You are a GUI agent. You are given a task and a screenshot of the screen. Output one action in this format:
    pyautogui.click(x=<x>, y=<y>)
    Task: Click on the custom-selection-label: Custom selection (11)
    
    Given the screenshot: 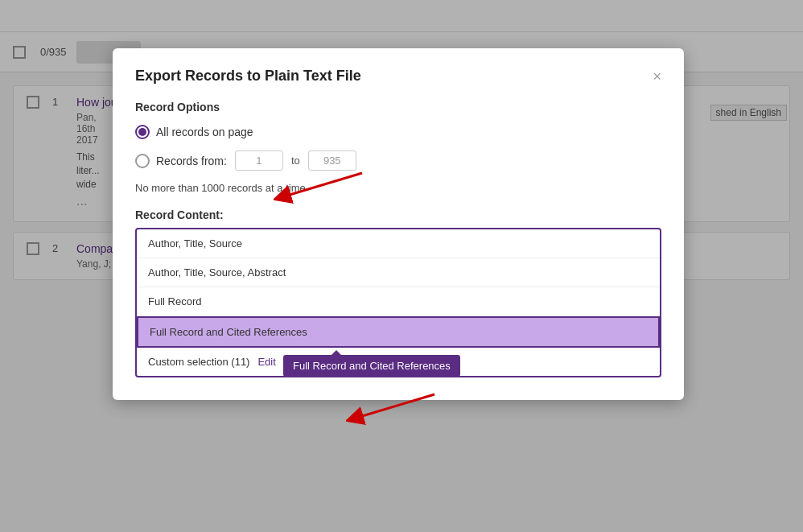 What is the action you would take?
    pyautogui.click(x=199, y=362)
    